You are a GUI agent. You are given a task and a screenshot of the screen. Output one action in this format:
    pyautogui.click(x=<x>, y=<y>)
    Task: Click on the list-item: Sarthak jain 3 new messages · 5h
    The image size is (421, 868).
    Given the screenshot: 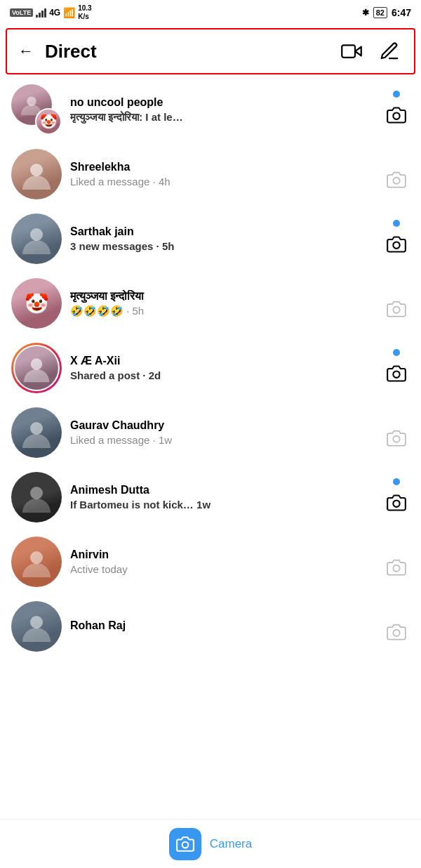 What is the action you would take?
    pyautogui.click(x=210, y=239)
    